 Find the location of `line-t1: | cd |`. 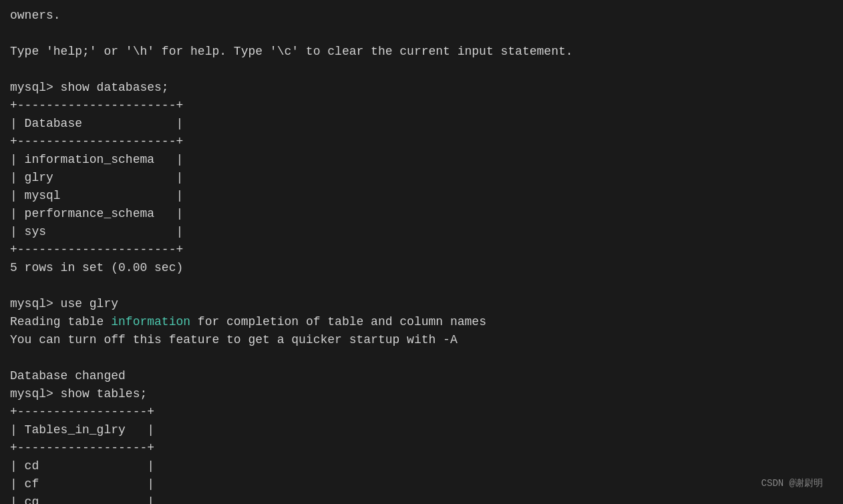

line-t1: | cd | is located at coordinates (422, 466).